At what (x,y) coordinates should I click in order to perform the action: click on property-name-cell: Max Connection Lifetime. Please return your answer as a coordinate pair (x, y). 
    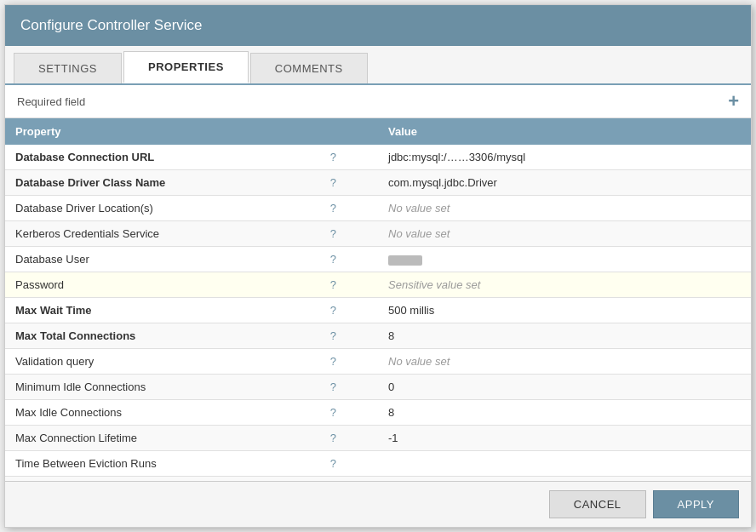
    Looking at the image, I should click on (146, 438).